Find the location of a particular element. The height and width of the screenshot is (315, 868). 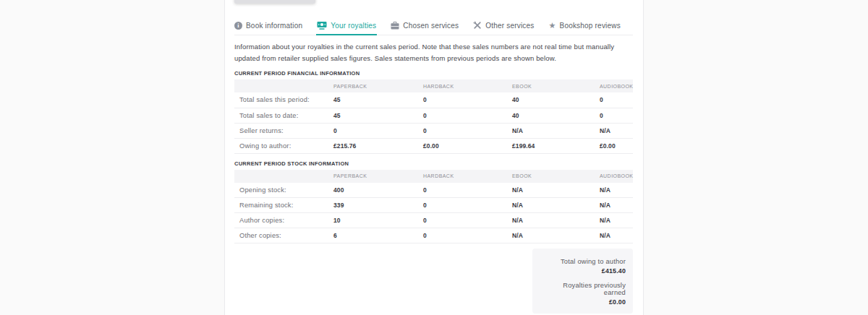

table-row: Total sales this period: 45 0 40 0 is located at coordinates (434, 100).